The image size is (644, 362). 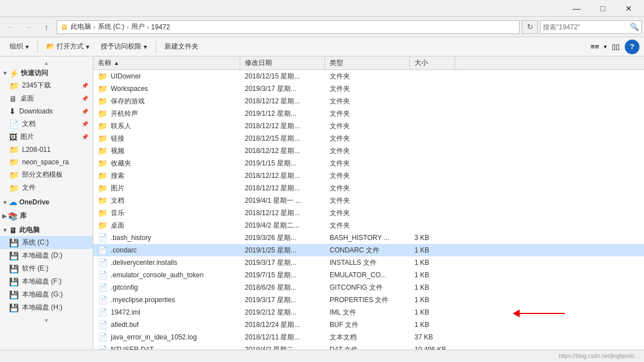 I want to click on table-row: 📁 搜索 2018/12/12 星期... 文件夹, so click(x=369, y=176).